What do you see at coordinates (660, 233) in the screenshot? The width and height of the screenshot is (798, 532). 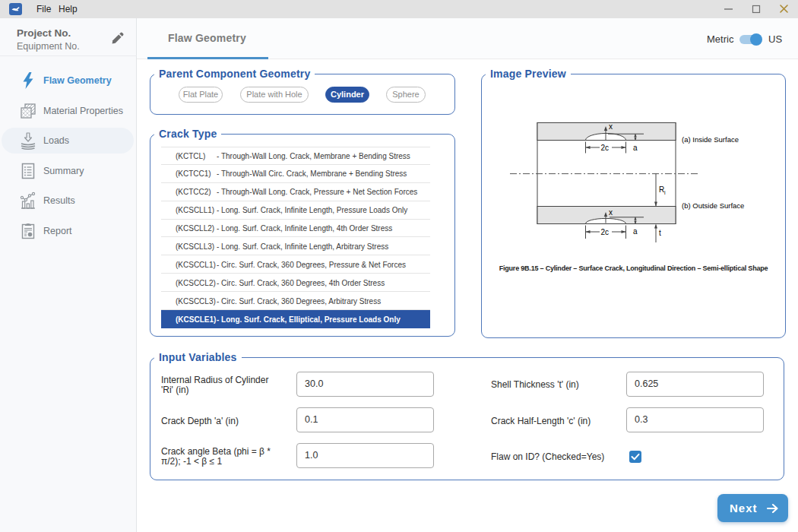 I see `svg-text: t` at bounding box center [660, 233].